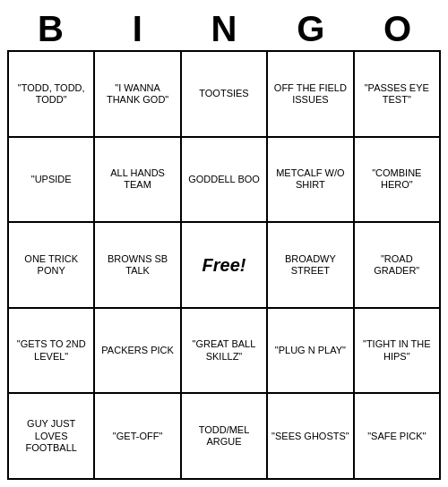 This screenshot has height=487, width=448. What do you see at coordinates (225, 352) in the screenshot?
I see `bingo-cell: "GREAT BALL SKILLZ"` at bounding box center [225, 352].